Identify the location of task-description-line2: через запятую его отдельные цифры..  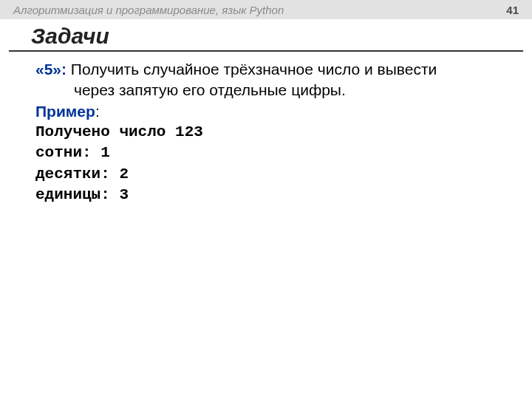
(273, 90).